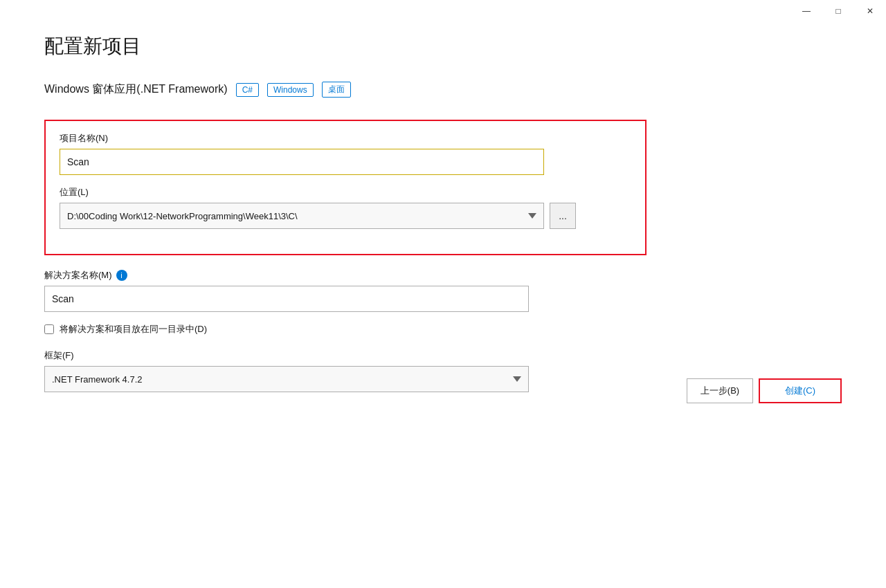 This screenshot has width=886, height=588. What do you see at coordinates (345, 192) in the screenshot?
I see `location-label: 位置(L)` at bounding box center [345, 192].